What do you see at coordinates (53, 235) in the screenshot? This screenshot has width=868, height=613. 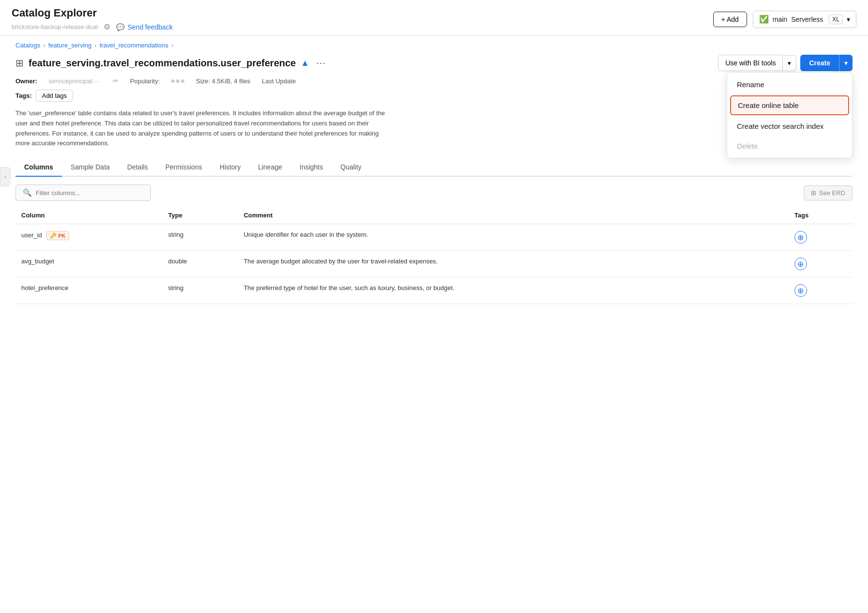 I see `key-icon: 🔑` at bounding box center [53, 235].